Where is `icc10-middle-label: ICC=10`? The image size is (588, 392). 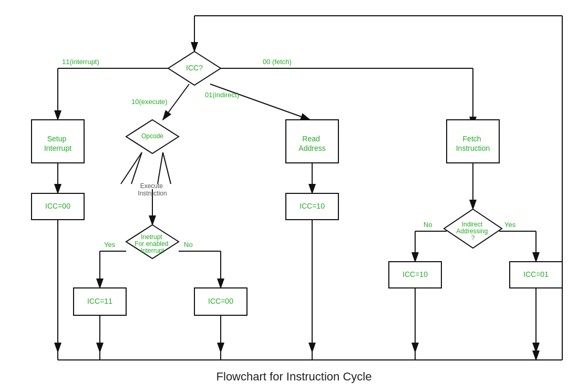
icc10-middle-label: ICC=10 is located at coordinates (312, 206).